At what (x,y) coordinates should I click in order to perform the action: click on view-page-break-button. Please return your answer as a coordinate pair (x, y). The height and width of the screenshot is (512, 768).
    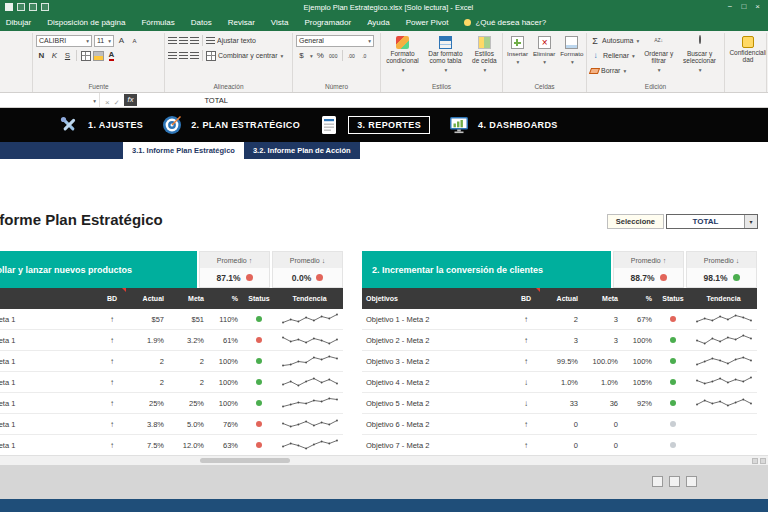
    Looking at the image, I should click on (692, 482).